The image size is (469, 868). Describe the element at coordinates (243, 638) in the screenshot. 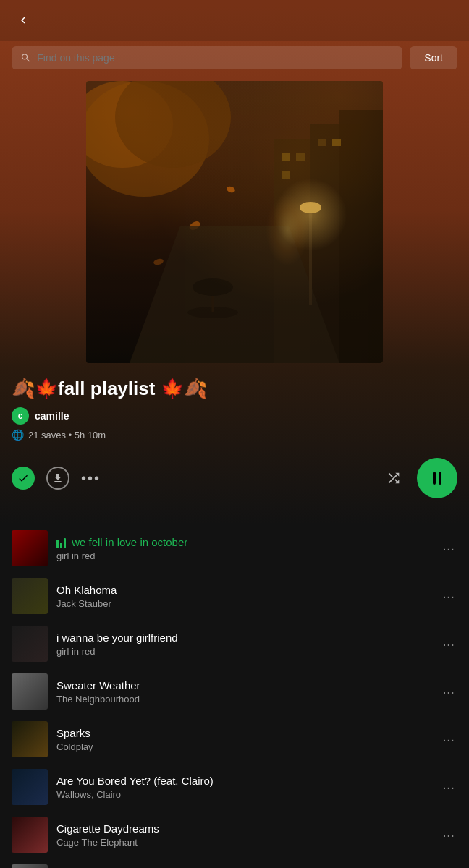

I see `track-name: i wanna be your girlfriend` at that location.